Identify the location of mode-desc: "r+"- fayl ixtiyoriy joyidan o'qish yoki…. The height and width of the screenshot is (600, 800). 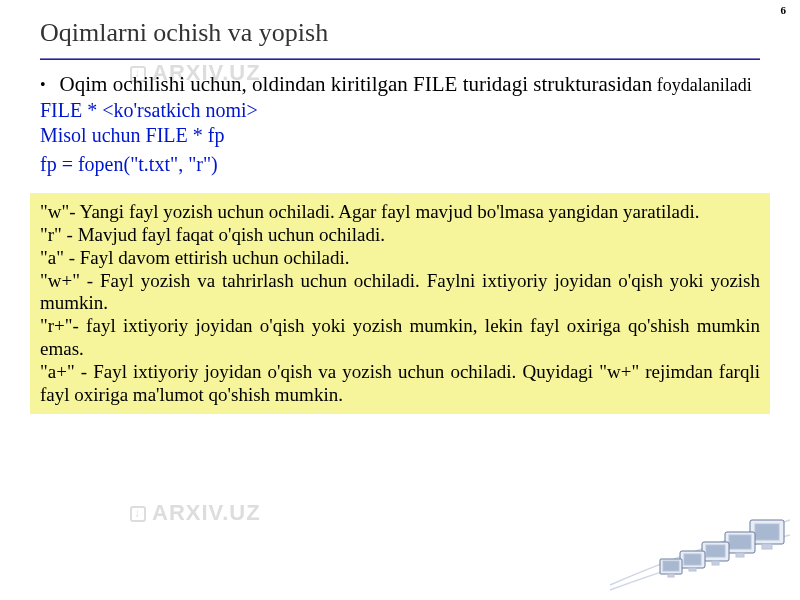
(400, 338).